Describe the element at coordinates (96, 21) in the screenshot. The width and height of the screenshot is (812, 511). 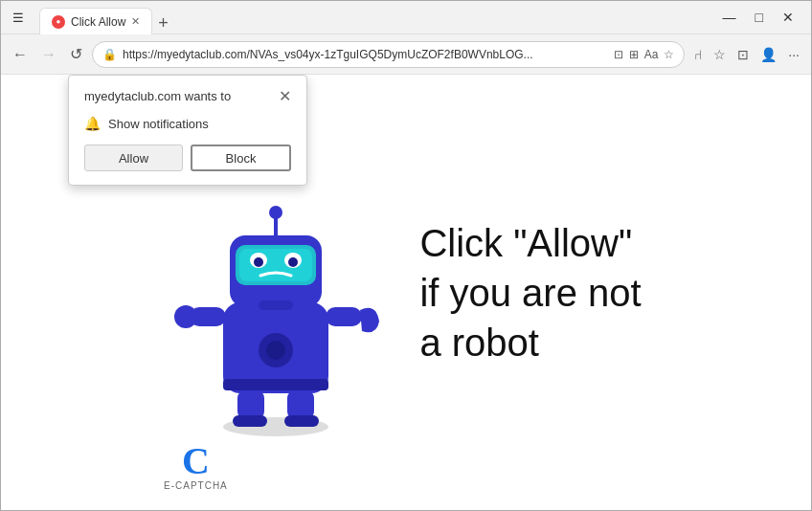
I see `active-tab: ● Click Allow ✕` at that location.